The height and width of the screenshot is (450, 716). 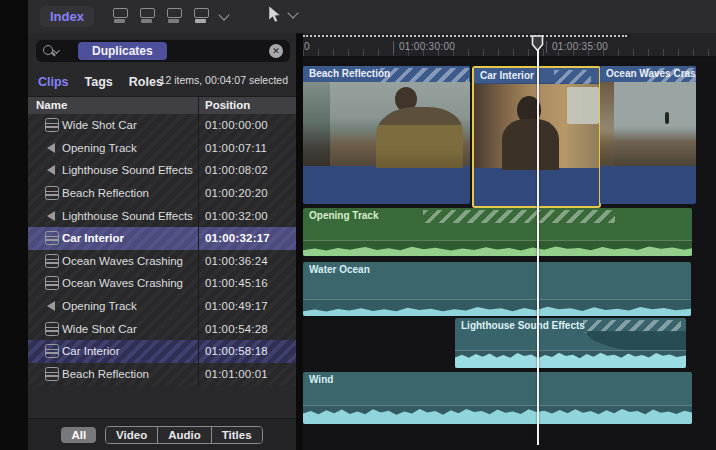 What do you see at coordinates (498, 398) in the screenshot?
I see `audio-clip-wind: Wind` at bounding box center [498, 398].